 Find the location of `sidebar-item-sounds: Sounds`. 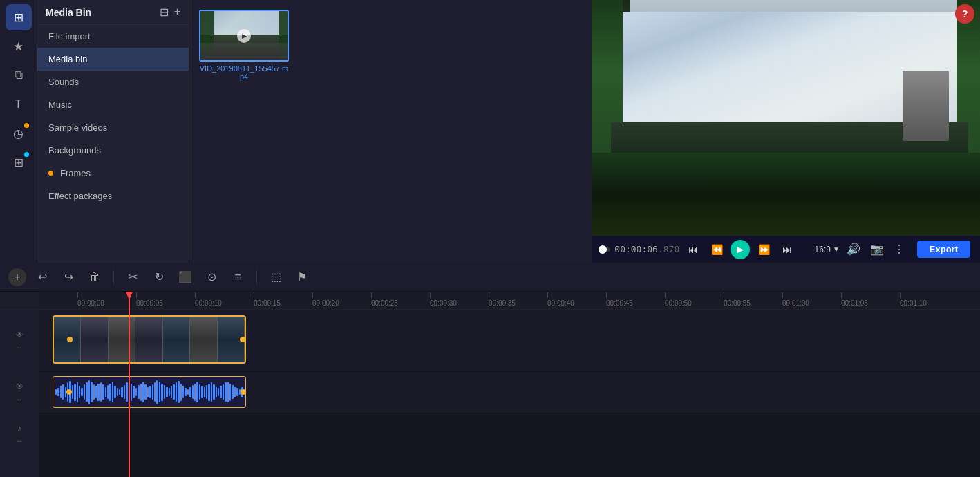

sidebar-item-sounds: Sounds is located at coordinates (113, 82).